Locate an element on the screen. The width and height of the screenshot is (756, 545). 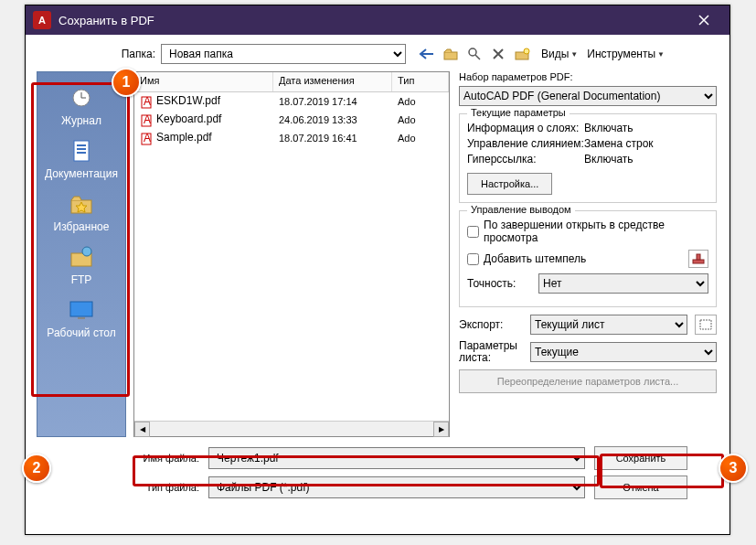
scroll-left-icon: ◀ is located at coordinates (143, 430).